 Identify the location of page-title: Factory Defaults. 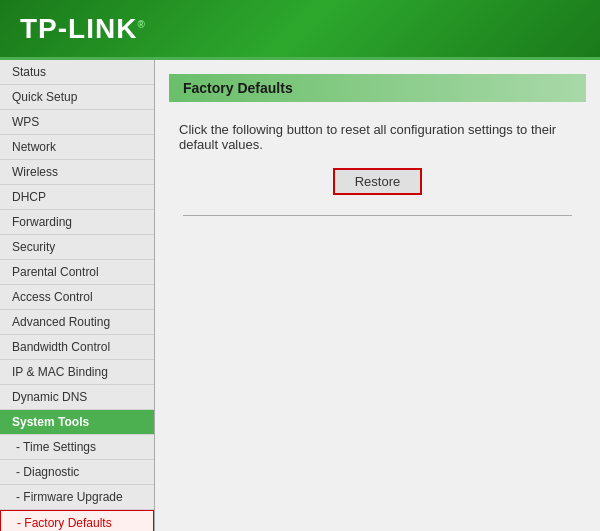
(378, 88).